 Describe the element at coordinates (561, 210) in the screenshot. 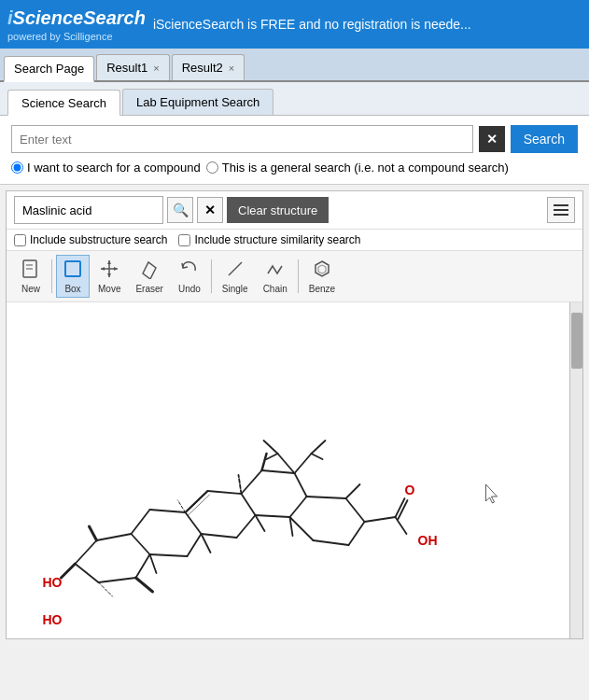

I see `hamburger-menu-button` at that location.